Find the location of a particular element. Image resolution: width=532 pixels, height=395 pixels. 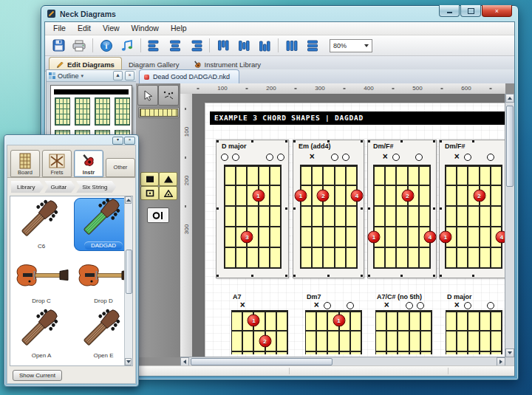

breadcrumb-six-string: Six String is located at coordinates (96, 187).